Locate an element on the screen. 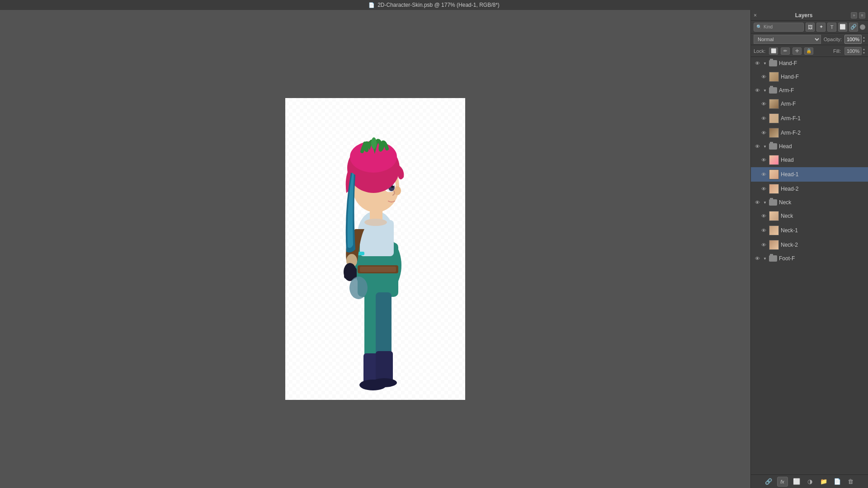 The image size is (868, 488). new-group-button: 📁 is located at coordinates (824, 482).